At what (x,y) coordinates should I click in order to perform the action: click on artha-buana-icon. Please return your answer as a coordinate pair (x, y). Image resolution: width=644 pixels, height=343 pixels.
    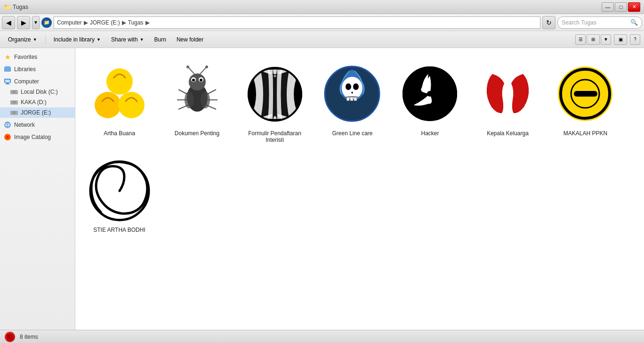
    Looking at the image, I should click on (120, 94).